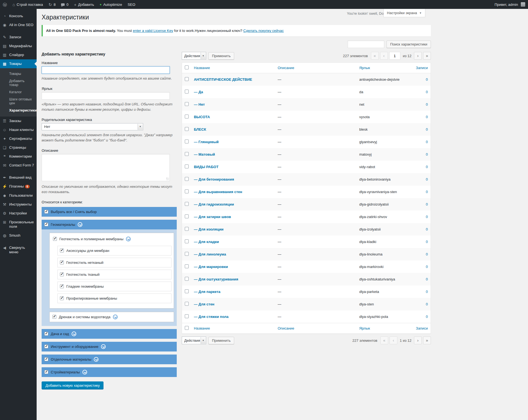  I want to click on search-input, so click(366, 44).